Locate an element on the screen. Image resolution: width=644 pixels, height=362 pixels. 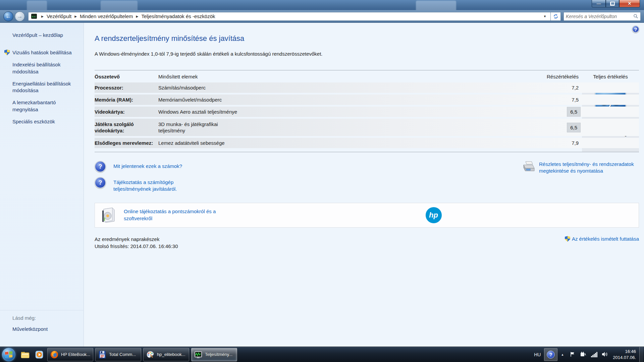
explorer-pinned-button is located at coordinates (25, 355).